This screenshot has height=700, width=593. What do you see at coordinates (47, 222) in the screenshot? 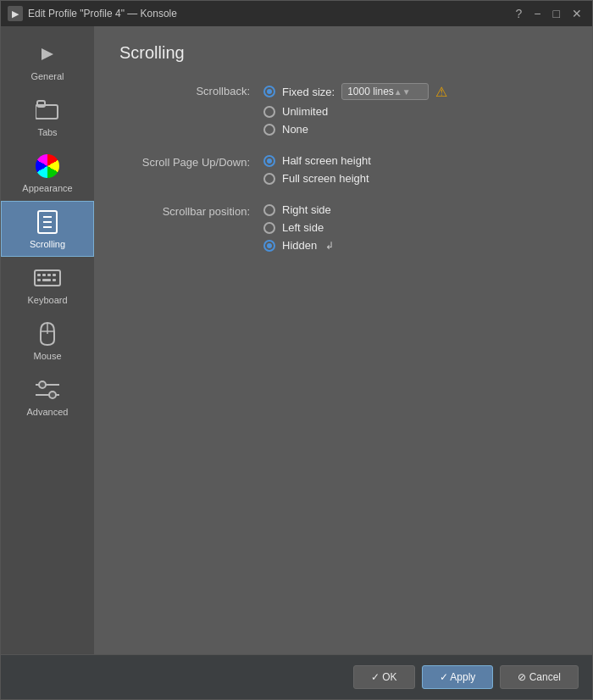
I see `scrolling-icon` at bounding box center [47, 222].